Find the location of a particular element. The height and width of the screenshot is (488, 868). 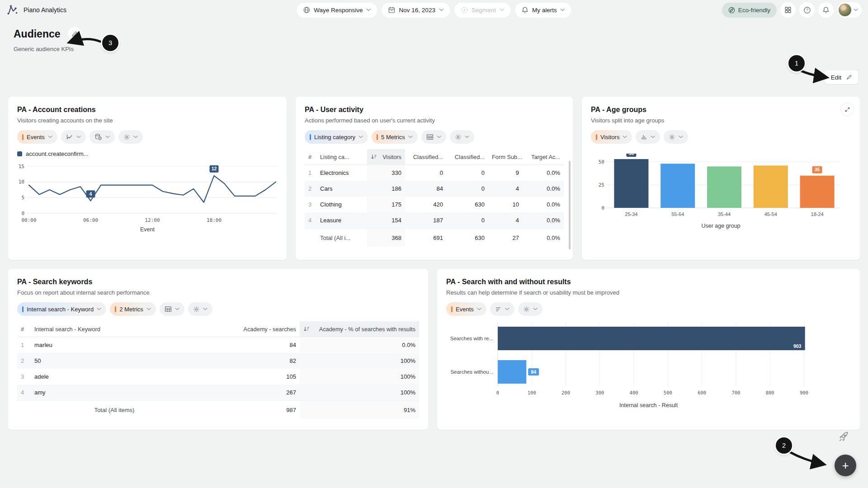

table-cell: 1 is located at coordinates (24, 345).